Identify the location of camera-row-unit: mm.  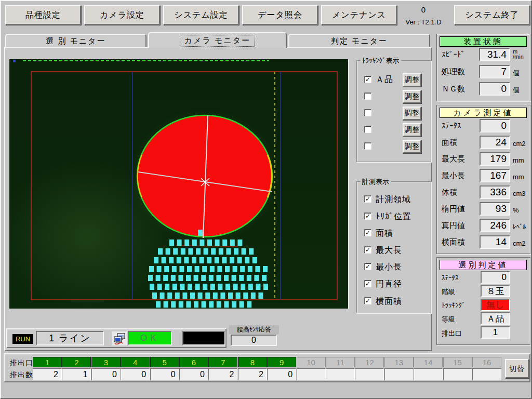
(518, 160).